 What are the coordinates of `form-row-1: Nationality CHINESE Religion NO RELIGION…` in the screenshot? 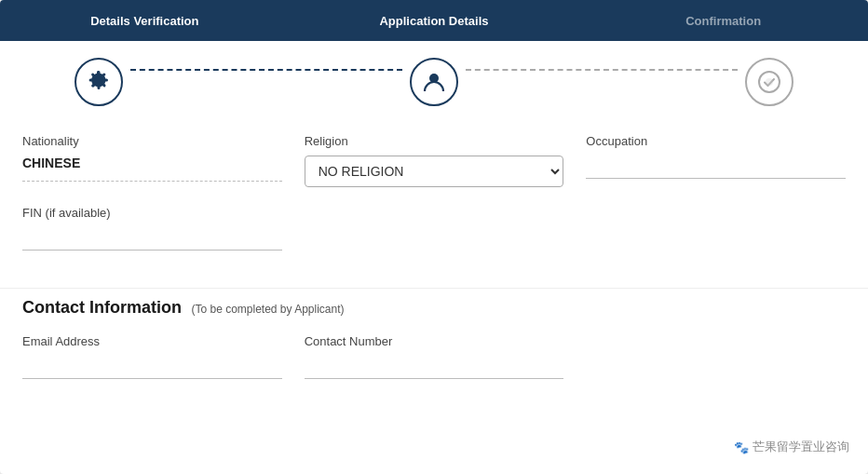 It's located at (434, 160).